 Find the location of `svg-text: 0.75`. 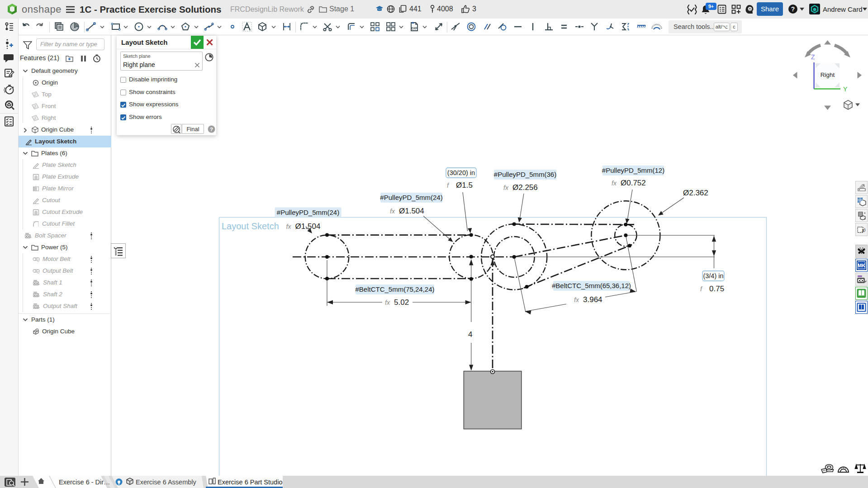

svg-text: 0.75 is located at coordinates (716, 289).